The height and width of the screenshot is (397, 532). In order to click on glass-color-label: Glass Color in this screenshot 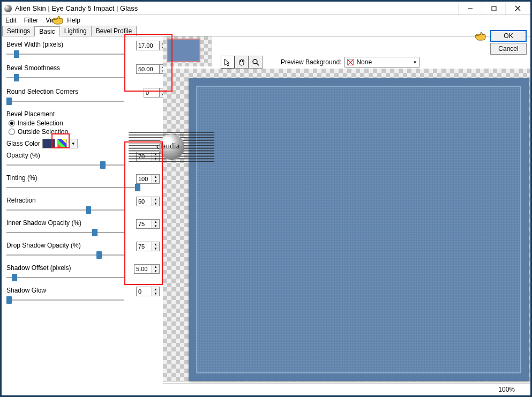, I will do `click(24, 144)`.